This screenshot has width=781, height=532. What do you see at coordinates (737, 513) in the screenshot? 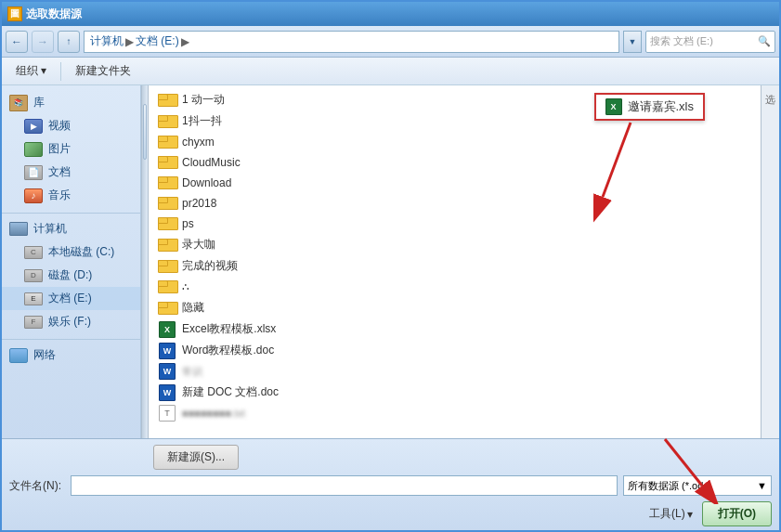
I see `open-label: 打开(O)` at bounding box center [737, 513].